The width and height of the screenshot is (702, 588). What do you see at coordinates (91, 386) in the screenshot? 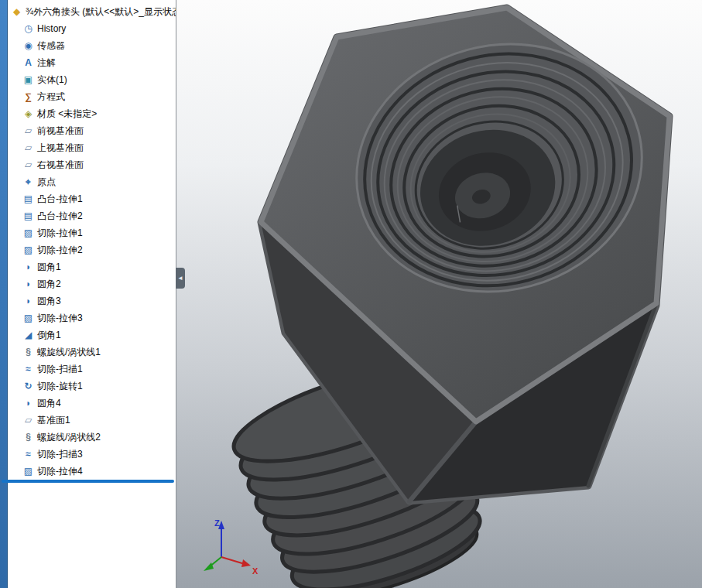
I see `tree-item: ↻ 切除-旋转1` at bounding box center [91, 386].